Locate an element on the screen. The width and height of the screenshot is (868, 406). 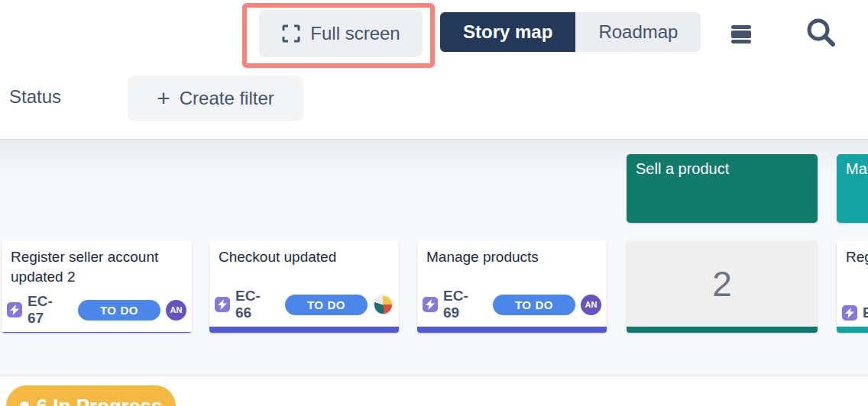
plus-icon: + is located at coordinates (164, 98).